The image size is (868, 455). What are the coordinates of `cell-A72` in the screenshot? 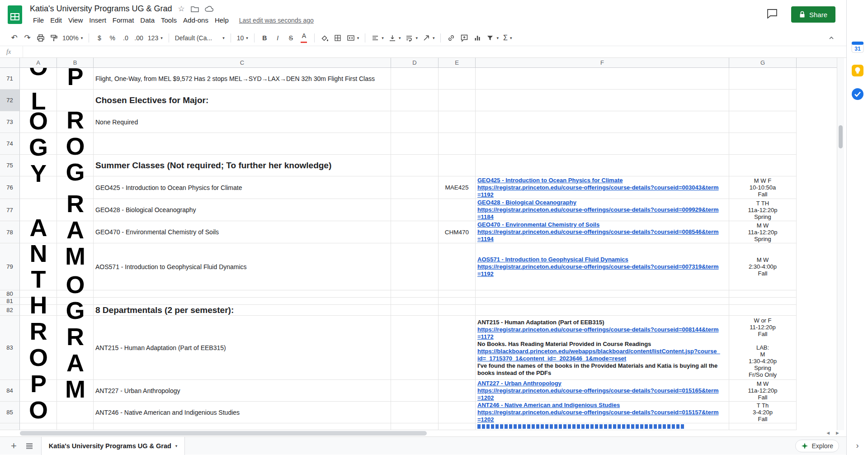 It's located at (38, 100).